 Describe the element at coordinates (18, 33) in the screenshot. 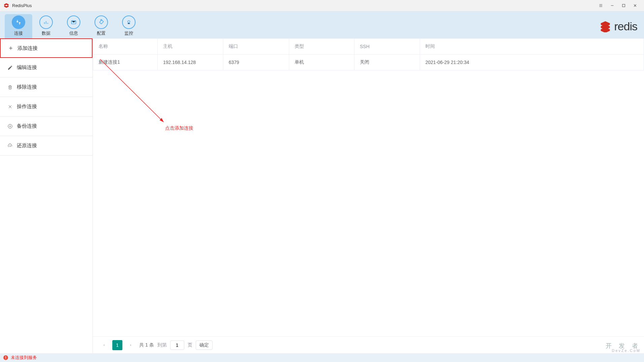

I see `toolbar-label: 连接` at that location.